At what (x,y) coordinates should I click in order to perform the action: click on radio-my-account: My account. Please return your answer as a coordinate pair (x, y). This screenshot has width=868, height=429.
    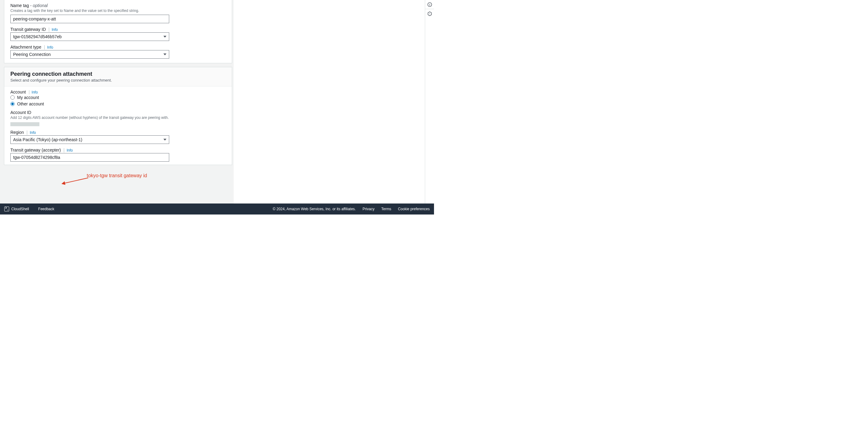
    Looking at the image, I should click on (118, 97).